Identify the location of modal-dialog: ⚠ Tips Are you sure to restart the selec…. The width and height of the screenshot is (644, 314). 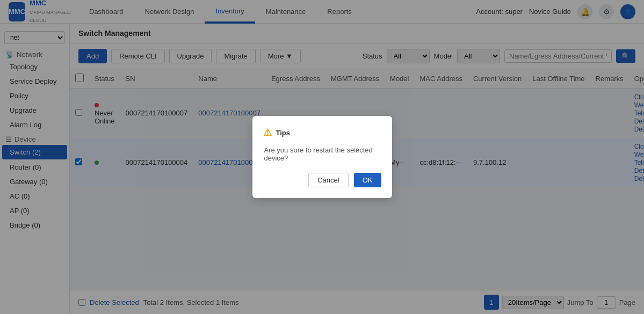
(322, 157).